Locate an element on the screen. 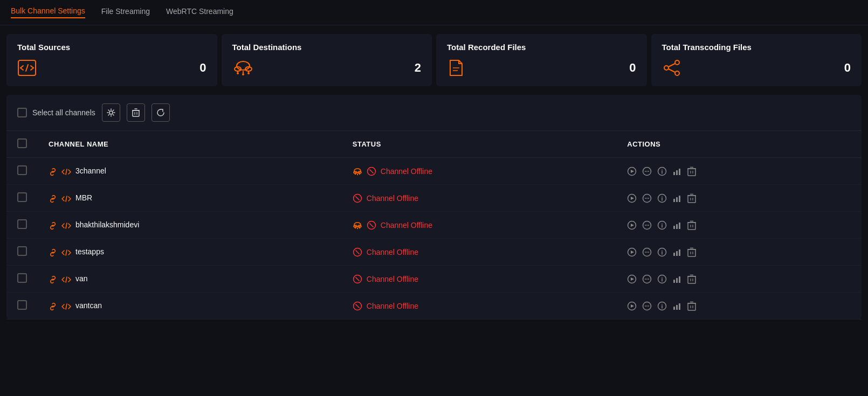  stat-total-destinations: Total Destinations 2 is located at coordinates (327, 60).